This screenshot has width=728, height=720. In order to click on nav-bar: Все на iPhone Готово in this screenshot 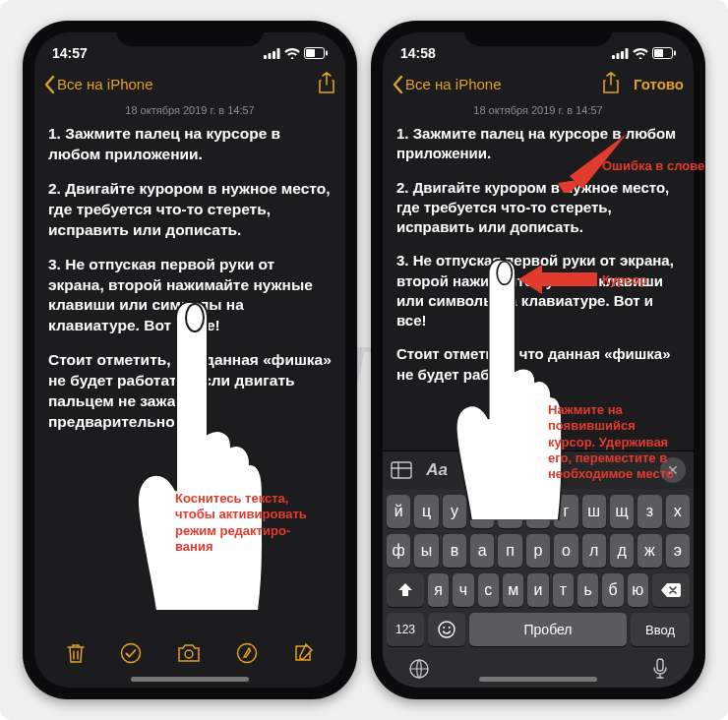, I will do `click(538, 85)`.